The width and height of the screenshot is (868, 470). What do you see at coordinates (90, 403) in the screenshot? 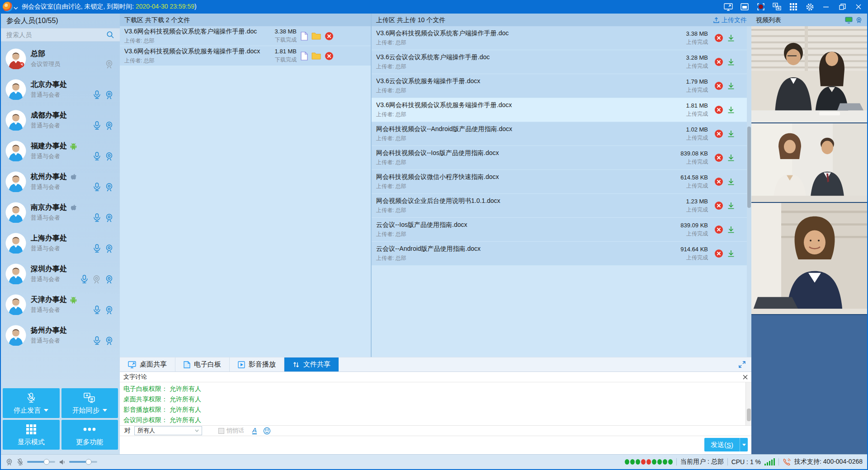
I see `start-sync-button: 开始同步` at bounding box center [90, 403].